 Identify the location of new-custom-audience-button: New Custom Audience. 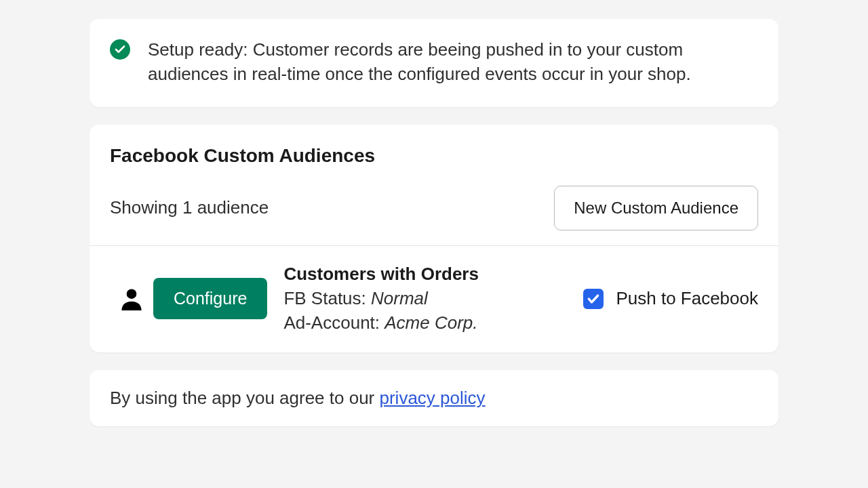
(656, 208).